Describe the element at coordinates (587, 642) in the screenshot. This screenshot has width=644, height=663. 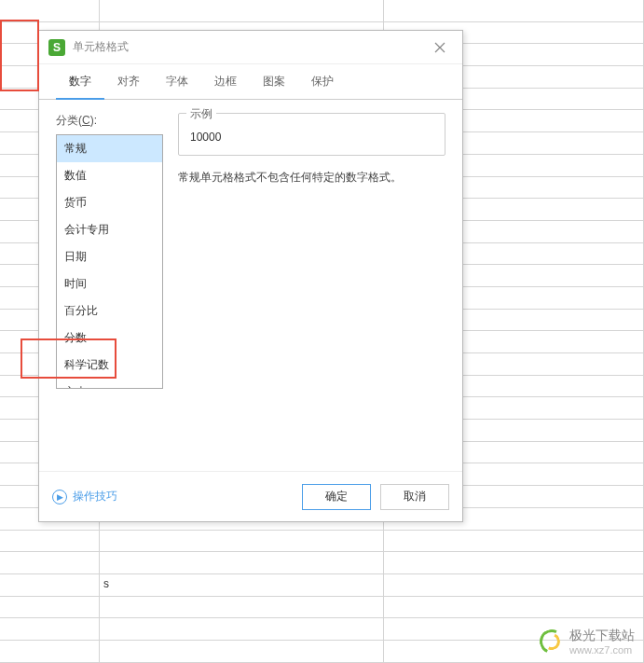
I see `watermark: 极光下载站 www.xz7.com` at that location.